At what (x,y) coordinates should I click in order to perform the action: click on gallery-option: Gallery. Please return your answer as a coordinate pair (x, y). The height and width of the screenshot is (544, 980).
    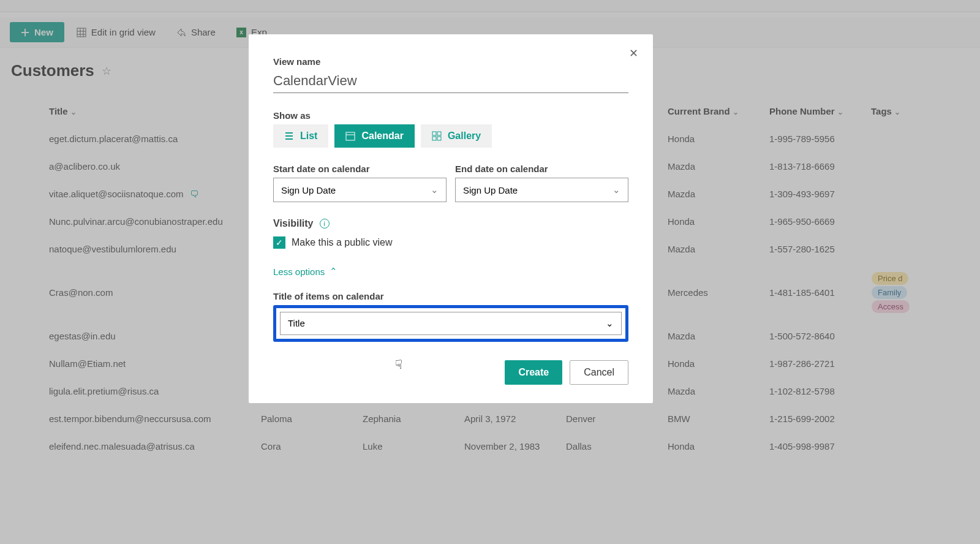
    Looking at the image, I should click on (456, 136).